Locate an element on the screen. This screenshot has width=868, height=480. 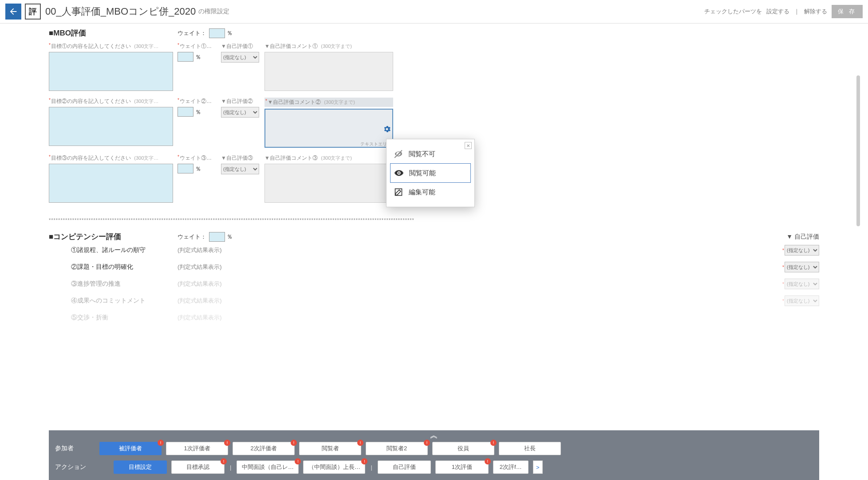
comment3-label: ▼自己評価コメント③ is located at coordinates (291, 158).